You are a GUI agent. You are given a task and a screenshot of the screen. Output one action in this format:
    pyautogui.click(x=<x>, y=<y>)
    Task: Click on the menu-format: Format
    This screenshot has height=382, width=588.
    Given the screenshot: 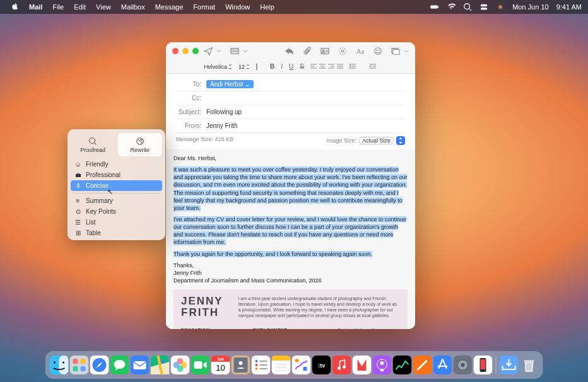 What is the action you would take?
    pyautogui.click(x=204, y=7)
    